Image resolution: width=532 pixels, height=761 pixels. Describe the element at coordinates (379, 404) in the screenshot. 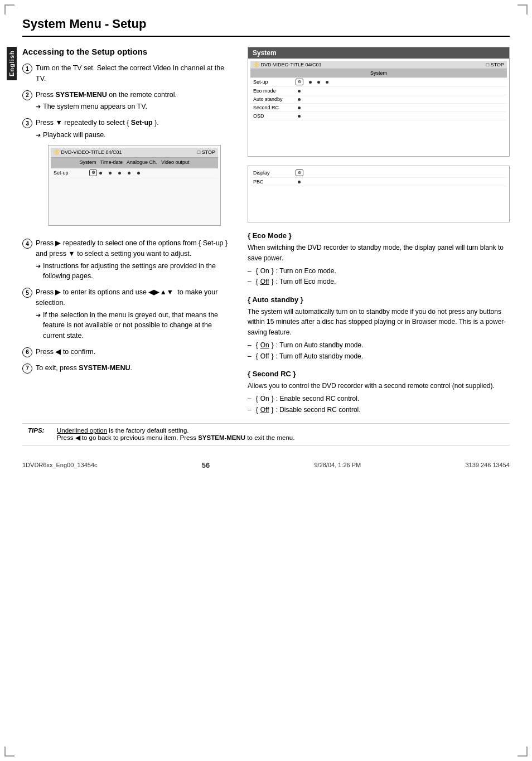

I see `second-rc-options: { On } : Enable second RC control. { Off…` at that location.